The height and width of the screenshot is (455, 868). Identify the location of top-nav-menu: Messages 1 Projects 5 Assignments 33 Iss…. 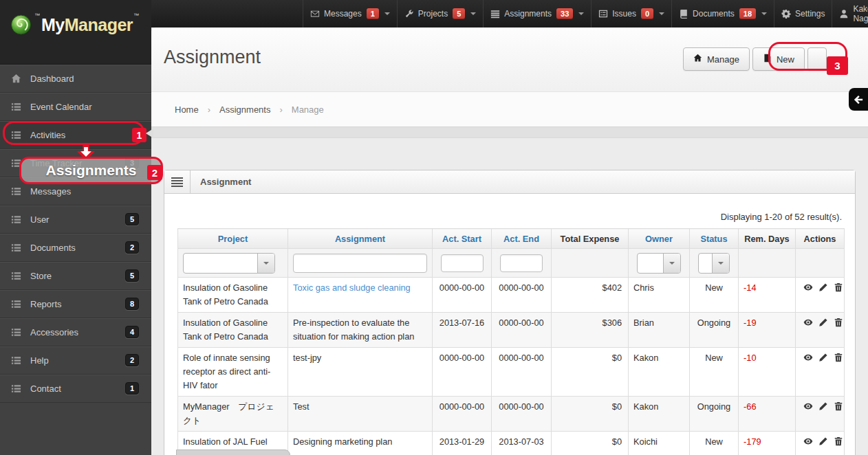
(585, 14).